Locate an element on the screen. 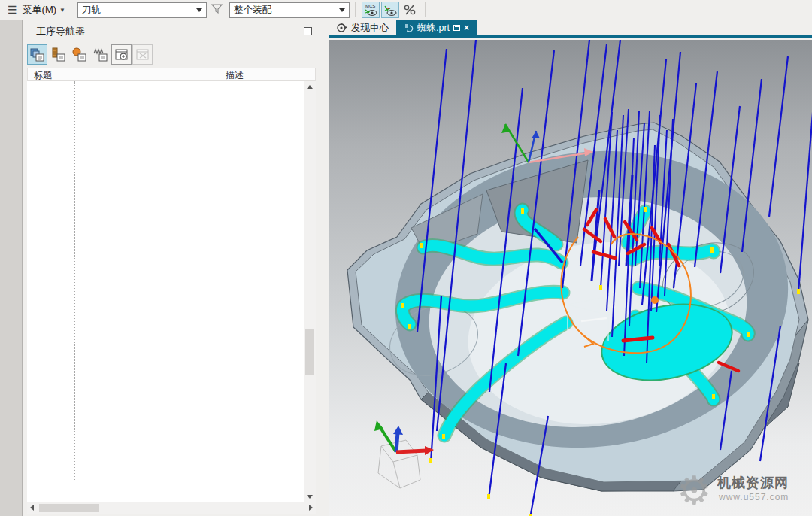 The height and width of the screenshot is (516, 812). resource-bar is located at coordinates (11, 268).